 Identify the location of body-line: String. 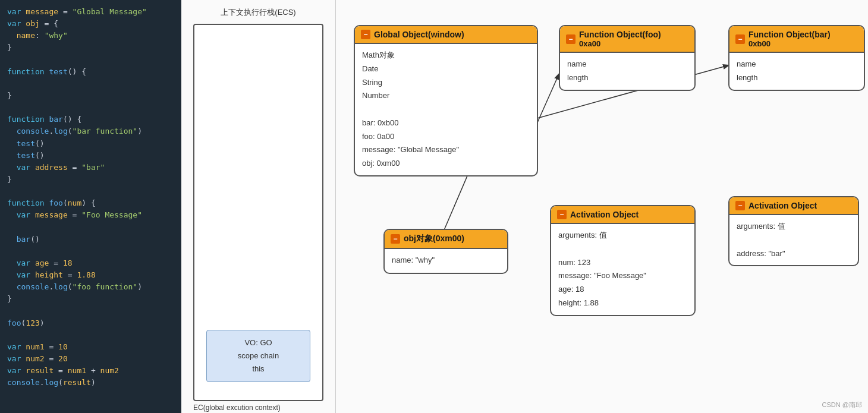
(446, 83).